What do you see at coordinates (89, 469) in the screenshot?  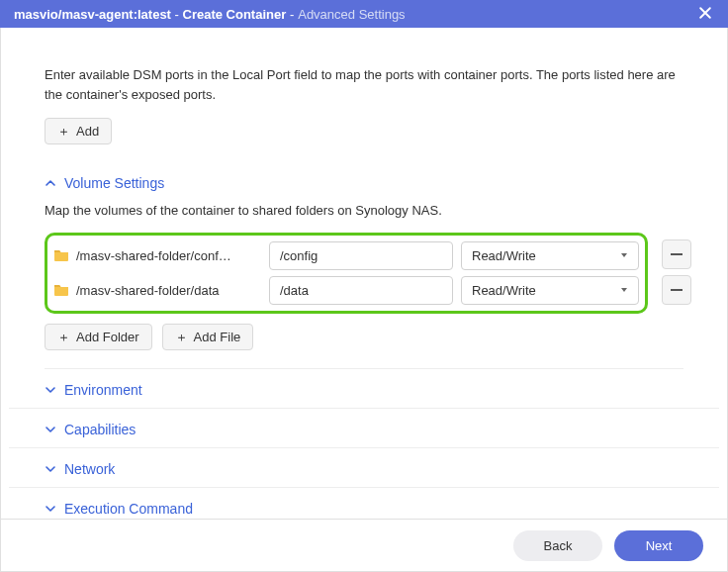 I see `section-title-network: Network` at bounding box center [89, 469].